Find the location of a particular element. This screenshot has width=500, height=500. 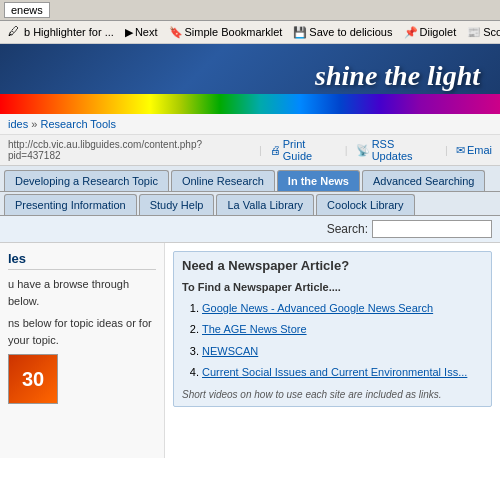

newscan-link: NEWSCAN is located at coordinates (230, 351).